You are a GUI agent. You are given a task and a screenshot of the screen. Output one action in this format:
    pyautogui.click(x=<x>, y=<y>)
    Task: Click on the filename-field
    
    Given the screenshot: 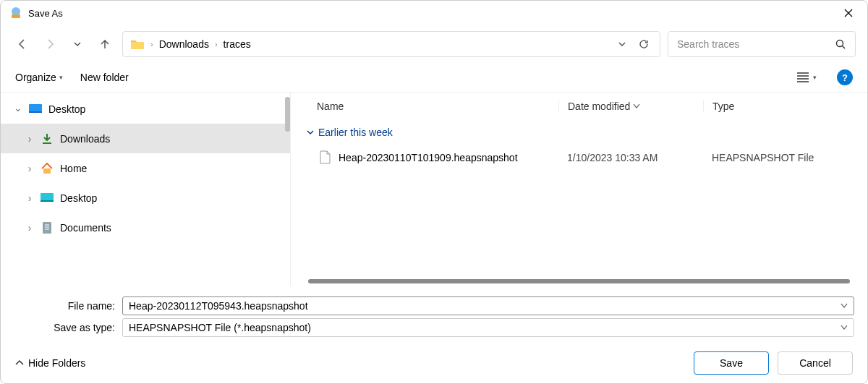 What is the action you would take?
    pyautogui.click(x=488, y=306)
    